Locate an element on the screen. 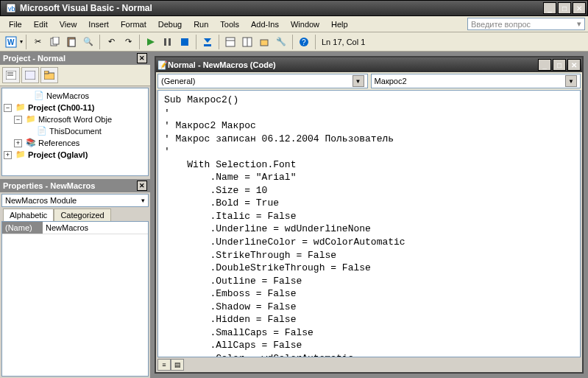  minimize-button: _ is located at coordinates (550, 8).